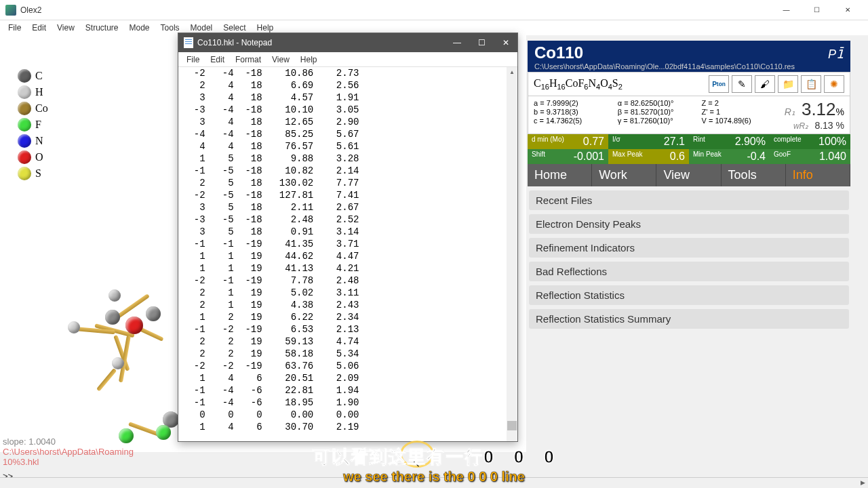 Image resolution: width=868 pixels, height=488 pixels. What do you see at coordinates (689, 248) in the screenshot?
I see `section-refinement-indicators: Refinement Indicators` at bounding box center [689, 248].